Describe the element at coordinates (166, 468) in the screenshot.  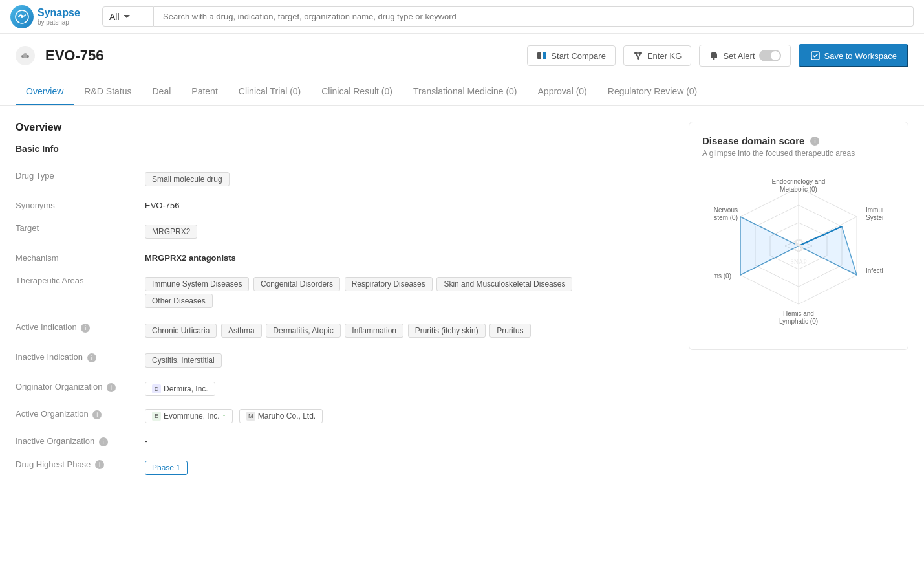
I see `drug-phase-tag: Phase 1` at that location.